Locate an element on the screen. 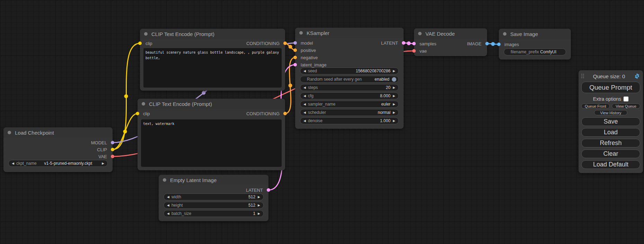 The image size is (644, 244). queue-front-button: Queue Front is located at coordinates (596, 106).